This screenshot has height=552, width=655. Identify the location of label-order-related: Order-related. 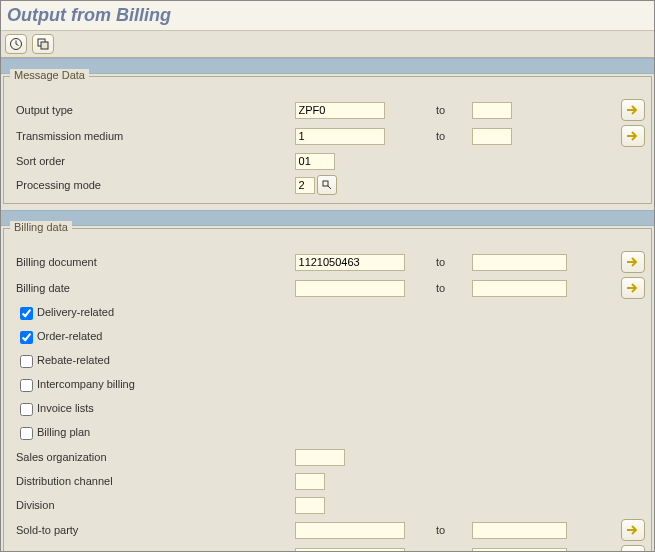
(70, 336).